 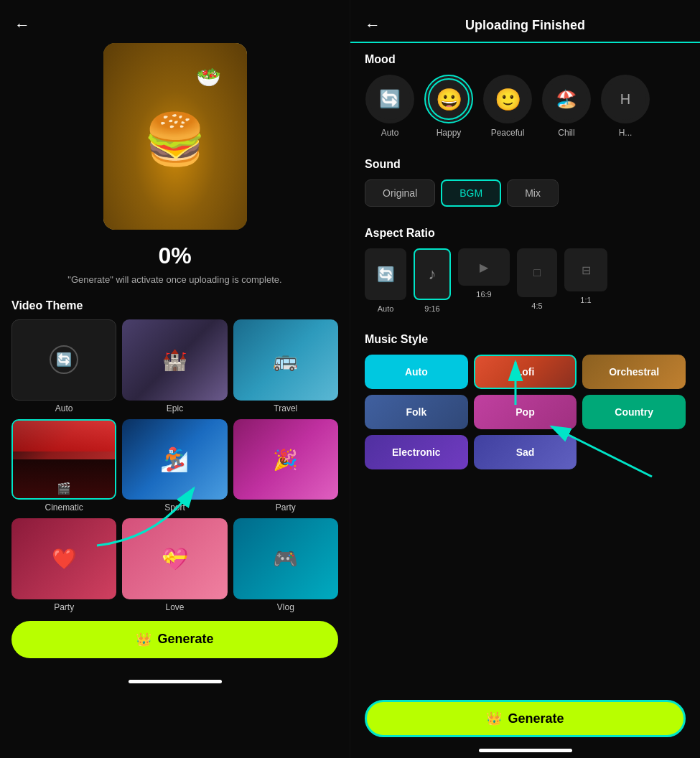 I want to click on mood-circle-chill: 🏖️, so click(x=566, y=99).